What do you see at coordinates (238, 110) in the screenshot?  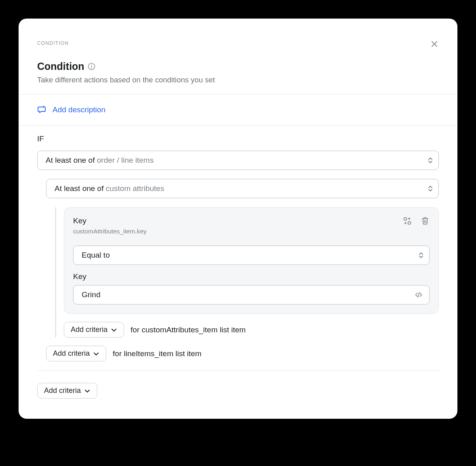 I see `add-description-row: Add description` at bounding box center [238, 110].